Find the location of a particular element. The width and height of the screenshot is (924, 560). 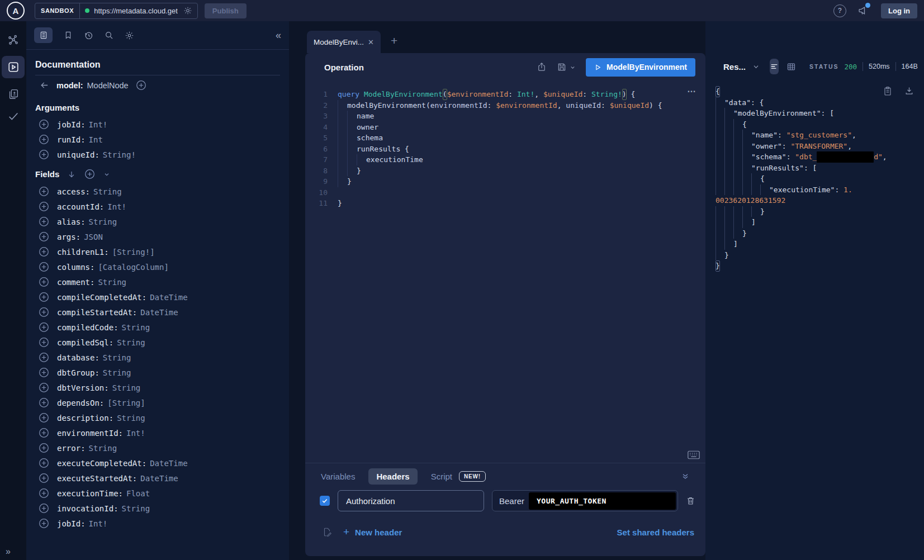

field-row: args:JSON is located at coordinates (158, 237).